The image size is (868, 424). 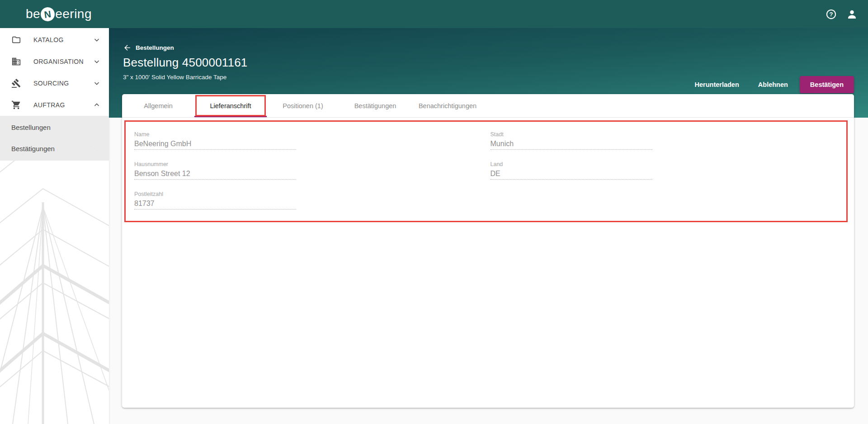 What do you see at coordinates (717, 85) in the screenshot?
I see `download-button: Herunterladen` at bounding box center [717, 85].